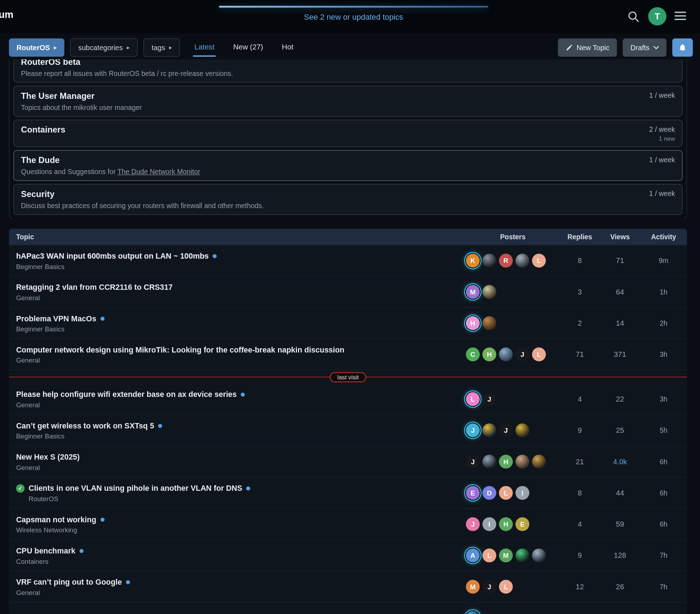 This screenshot has width=700, height=614. Describe the element at coordinates (473, 261) in the screenshot. I see `poster-avatar: K` at that location.